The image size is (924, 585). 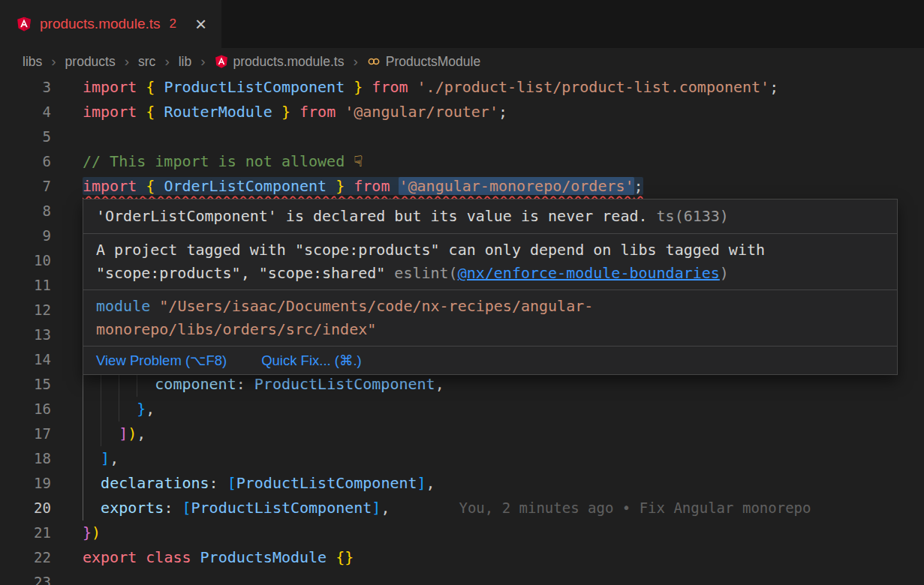 What do you see at coordinates (26, 334) in the screenshot?
I see `line-number: 13` at bounding box center [26, 334].